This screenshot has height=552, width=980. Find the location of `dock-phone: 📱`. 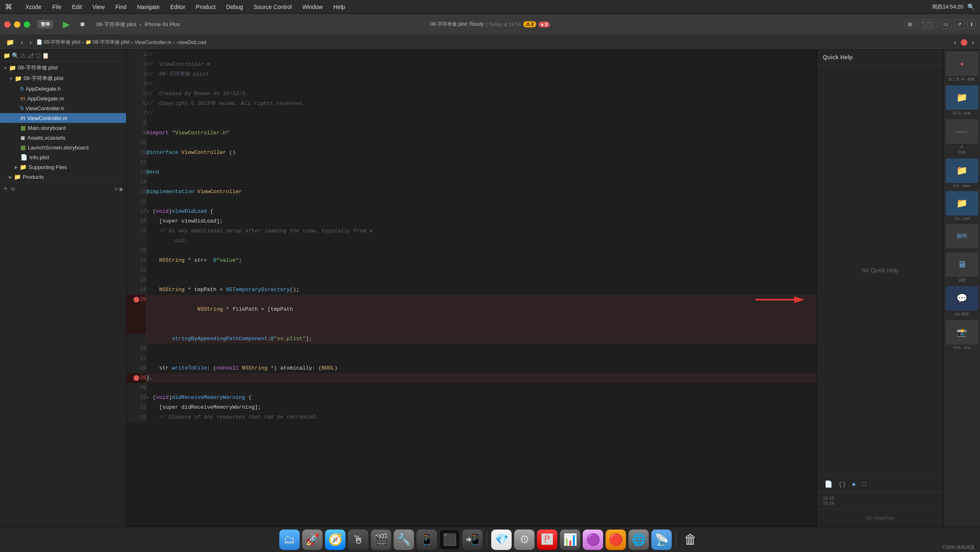

dock-phone: 📱 is located at coordinates (427, 540).